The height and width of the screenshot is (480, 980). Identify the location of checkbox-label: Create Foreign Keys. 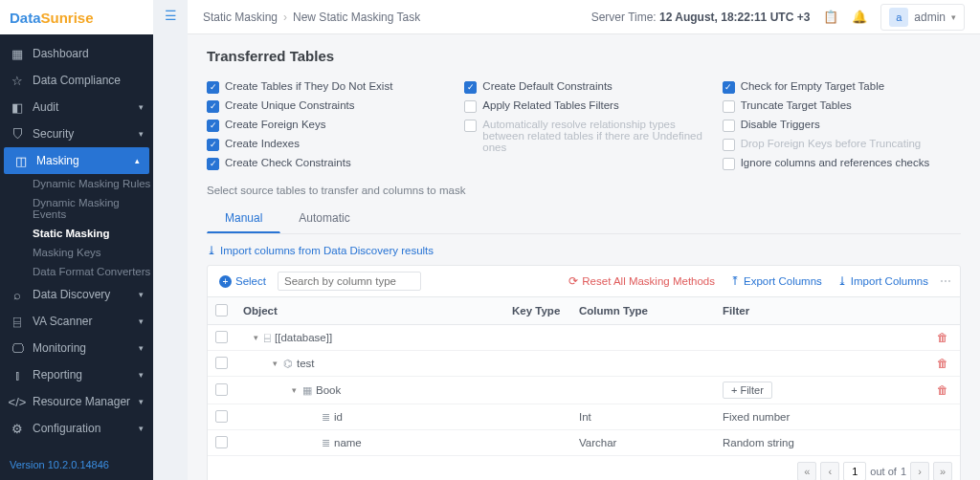
(276, 124).